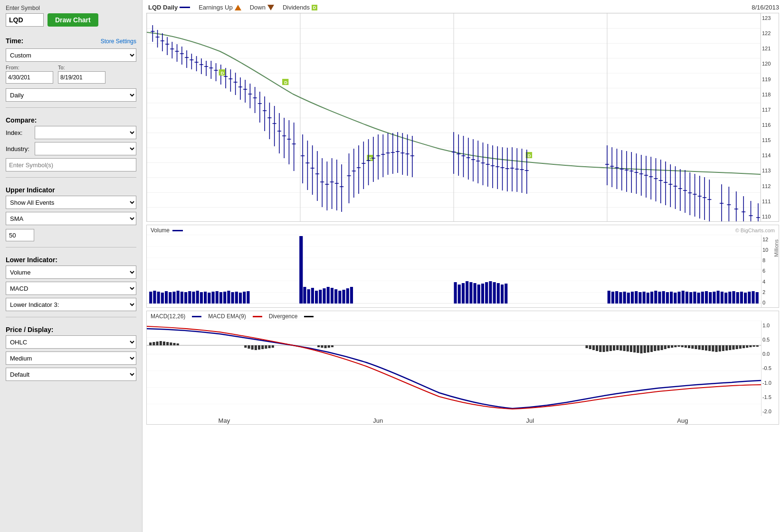  Describe the element at coordinates (71, 288) in the screenshot. I see `macd-select: MACD RSI Stochastic` at that location.